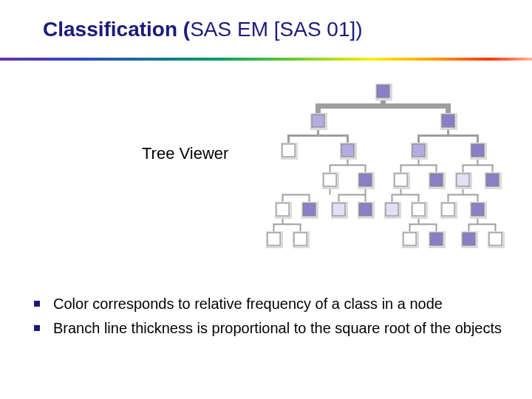  I want to click on bullet-item: Color corresponds to relative frequency …, so click(270, 304).